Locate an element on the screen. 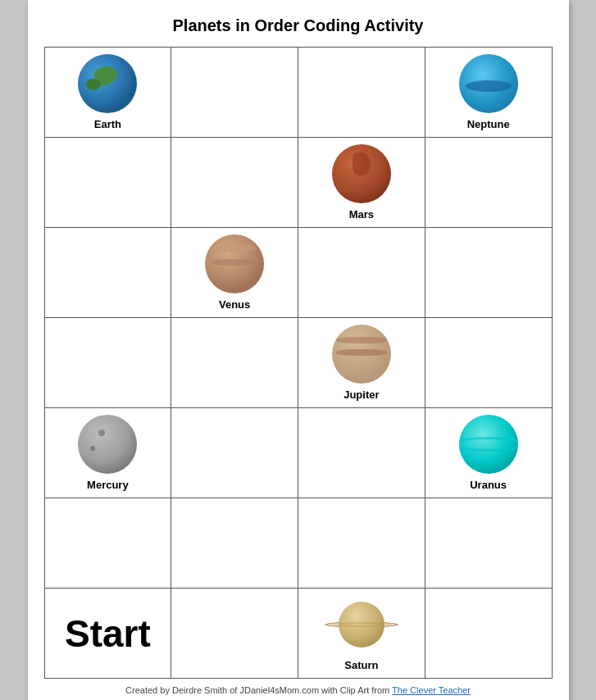 Image resolution: width=596 pixels, height=700 pixels. cell-r3-c1 is located at coordinates (234, 363).